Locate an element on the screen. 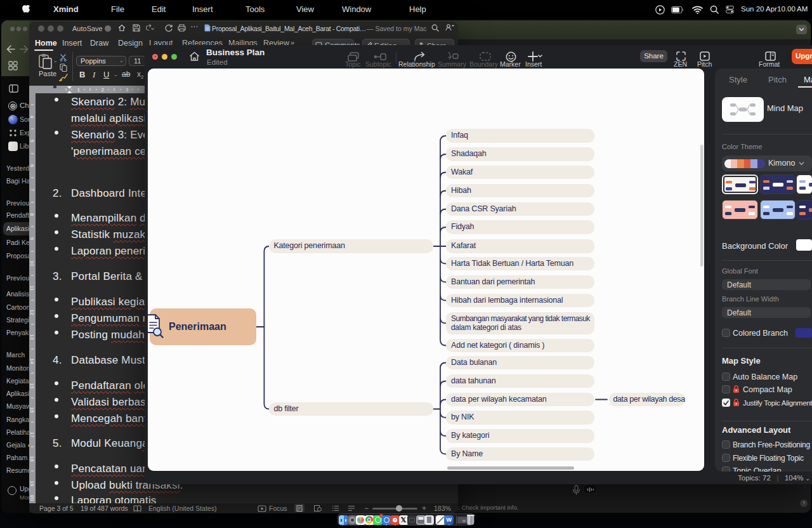  svg-text: 6 is located at coordinates (32, 166).